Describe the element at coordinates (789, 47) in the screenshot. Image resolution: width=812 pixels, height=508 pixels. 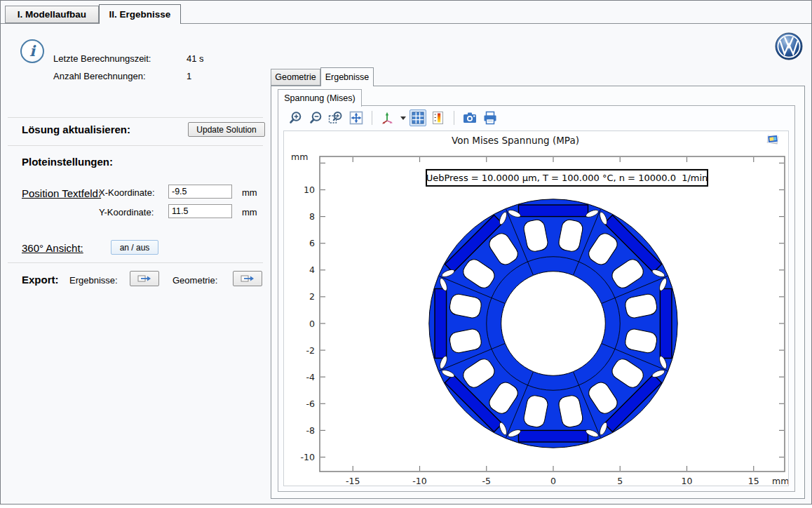
I see `vw-logo` at that location.